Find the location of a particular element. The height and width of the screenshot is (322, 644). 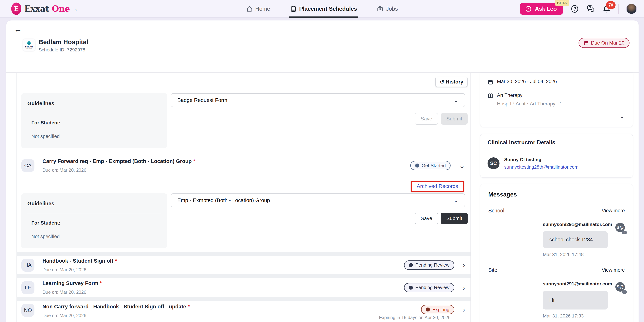

ask-leo-label: Ask Leo is located at coordinates (546, 9).